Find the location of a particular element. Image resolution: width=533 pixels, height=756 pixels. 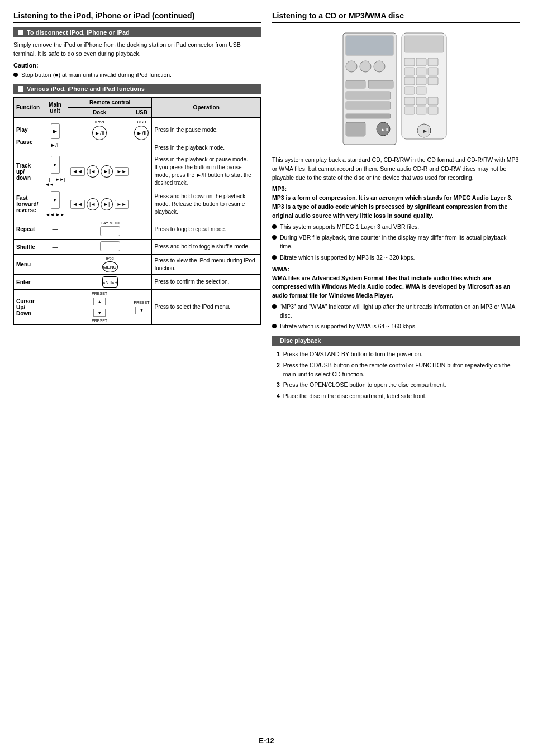

func-enter: Enter is located at coordinates (28, 283).